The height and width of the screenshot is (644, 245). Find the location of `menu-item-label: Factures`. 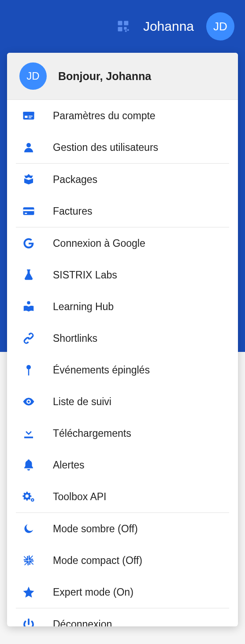

menu-item-label: Factures is located at coordinates (72, 211).